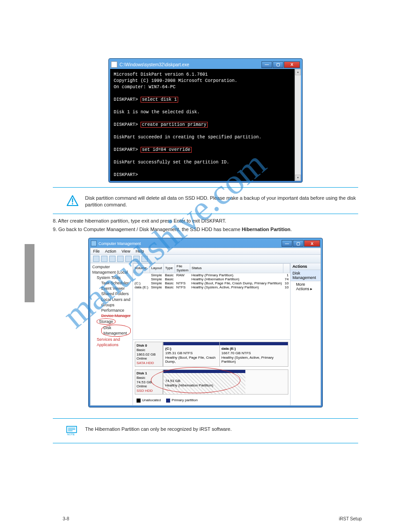 The height and width of the screenshot is (532, 411). Describe the element at coordinates (183, 268) in the screenshot. I see `col-fs: File System` at that location.